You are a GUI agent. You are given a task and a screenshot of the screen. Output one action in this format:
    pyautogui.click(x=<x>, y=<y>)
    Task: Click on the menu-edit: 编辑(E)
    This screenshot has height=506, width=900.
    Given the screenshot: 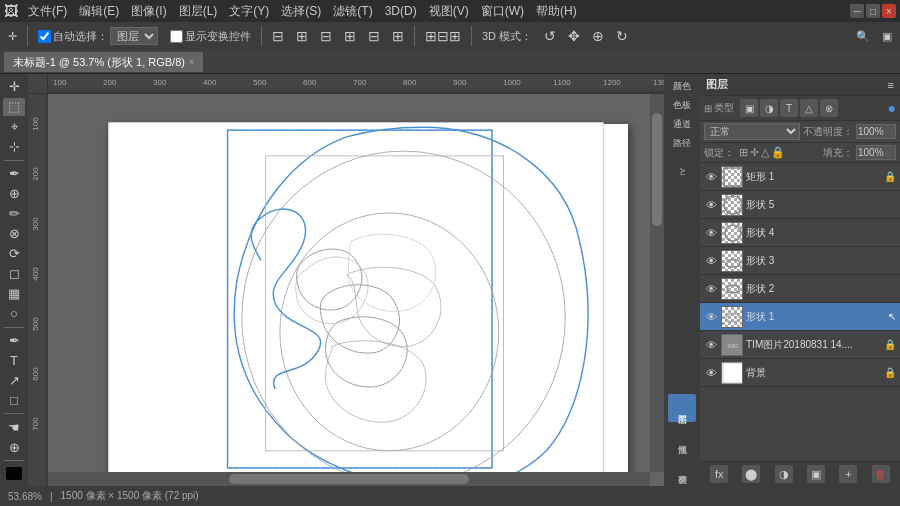 What is the action you would take?
    pyautogui.click(x=99, y=12)
    